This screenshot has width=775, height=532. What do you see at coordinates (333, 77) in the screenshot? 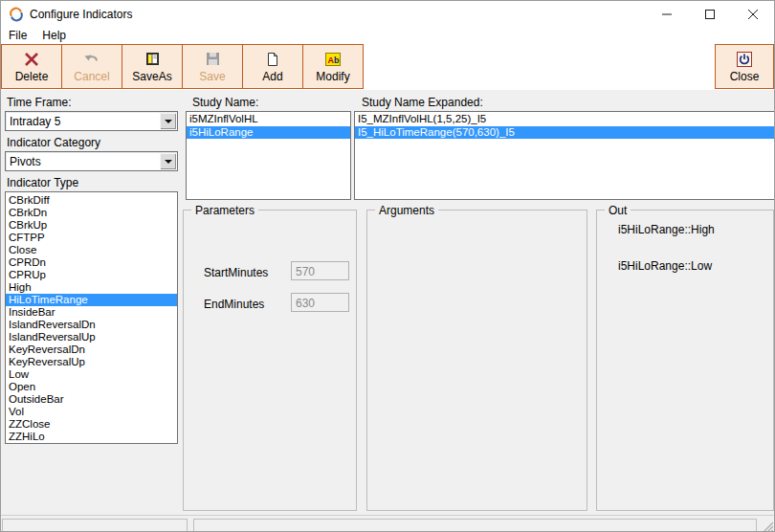
I see `modify-button-label: Modify` at bounding box center [333, 77].